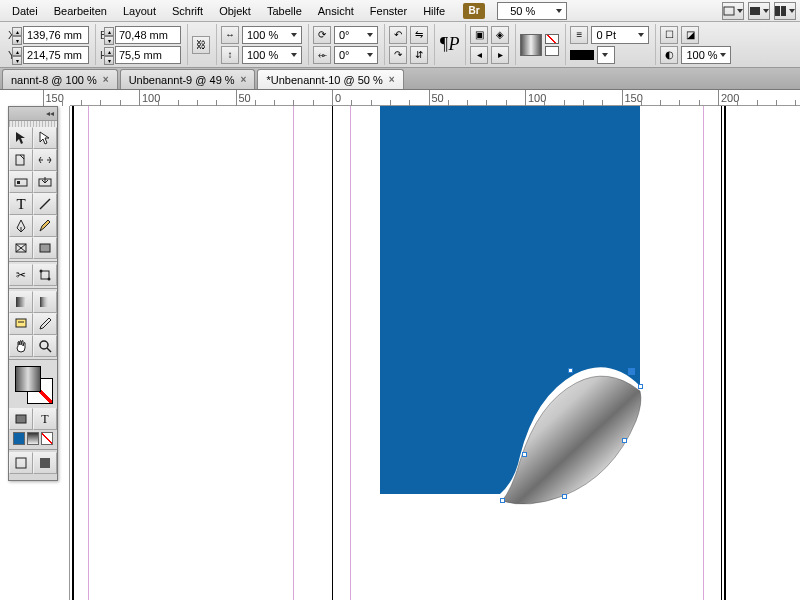 Image resolution: width=800 pixels, height=600 pixels. Describe the element at coordinates (148, 55) in the screenshot. I see `height-input: ▴▾75,5 mm` at that location.